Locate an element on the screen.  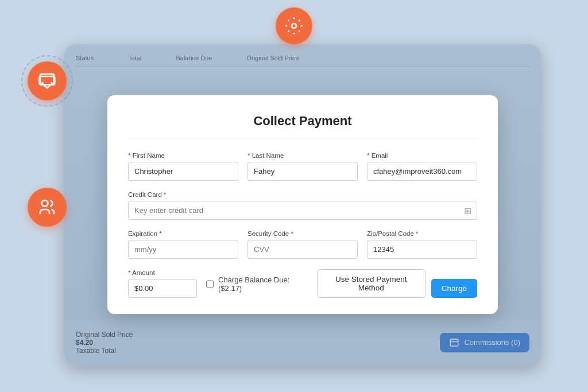
gear-icon is located at coordinates (294, 26).